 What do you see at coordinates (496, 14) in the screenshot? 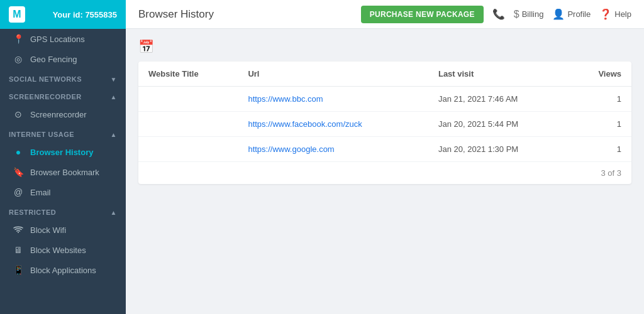
I see `topbar-actions: PURCHASE NEW PACKAGE 📞 $ Billing 👤 Profi…` at bounding box center [496, 14].